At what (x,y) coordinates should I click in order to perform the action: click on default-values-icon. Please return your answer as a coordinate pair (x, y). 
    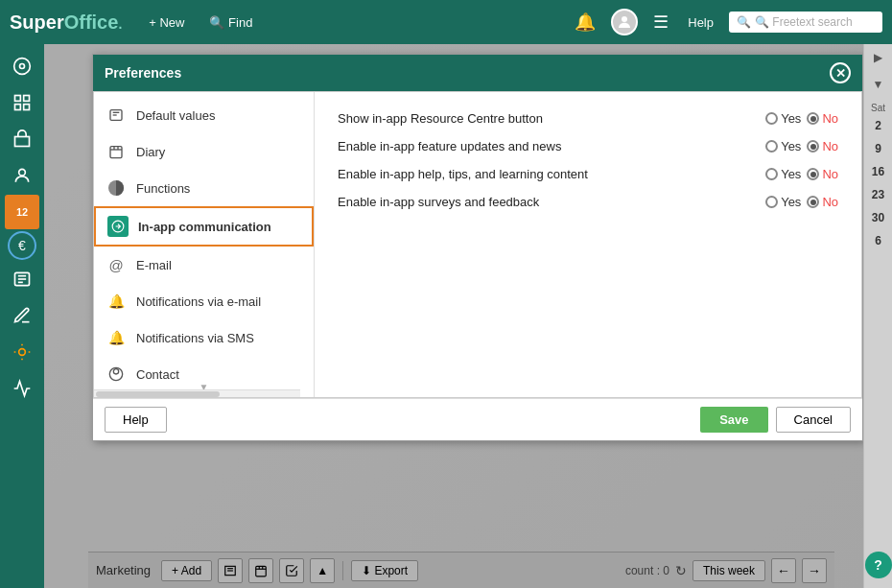
    Looking at the image, I should click on (116, 115).